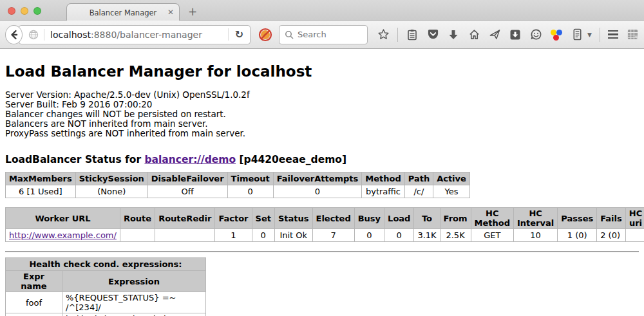 Image resolution: width=644 pixels, height=316 pixels. I want to click on col-route: Route, so click(137, 219).